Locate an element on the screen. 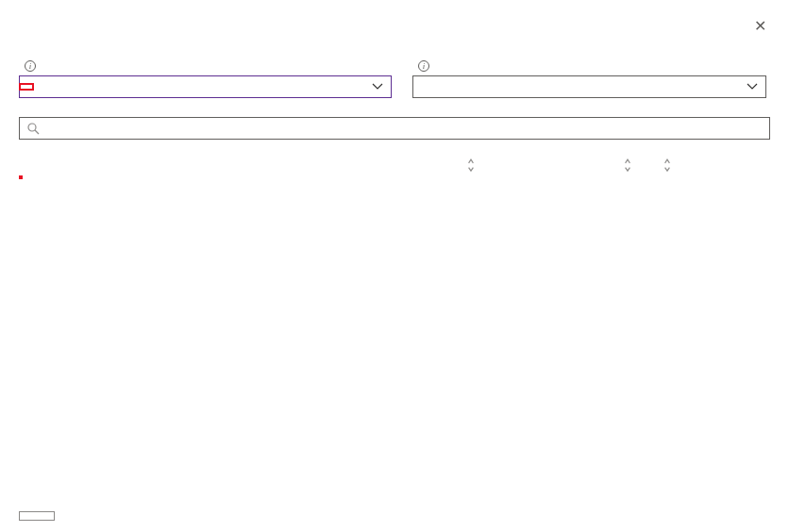  signal-type-value is located at coordinates (26, 87).